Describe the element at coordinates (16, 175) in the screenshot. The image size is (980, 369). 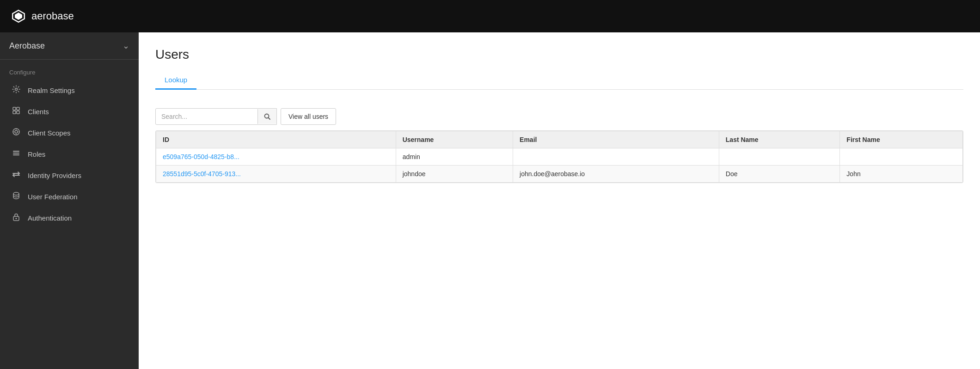
I see `identity-providers-icon` at that location.